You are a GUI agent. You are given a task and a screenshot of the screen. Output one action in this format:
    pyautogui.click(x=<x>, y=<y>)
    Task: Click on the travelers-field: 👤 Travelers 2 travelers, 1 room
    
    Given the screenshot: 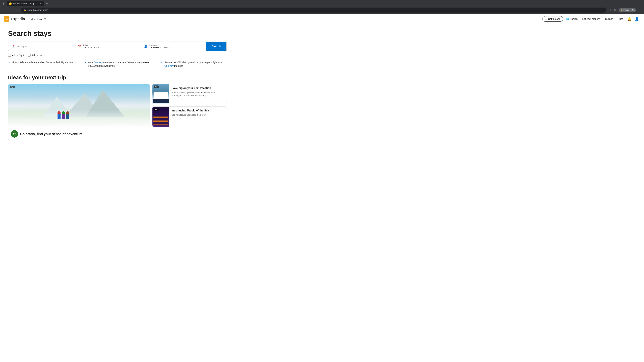 What is the action you would take?
    pyautogui.click(x=173, y=46)
    